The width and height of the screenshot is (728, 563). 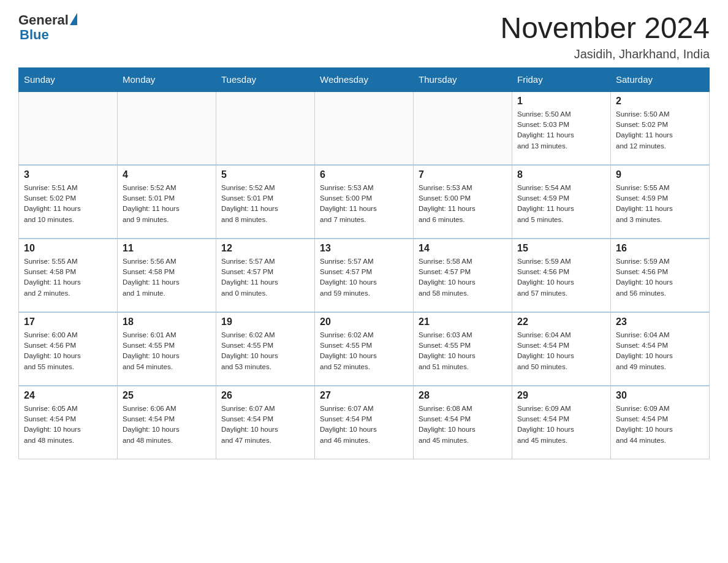 I want to click on day-info: Sunrise: 5:55 AMSunset: 4:59 PMDaylight:…, so click(x=660, y=204).